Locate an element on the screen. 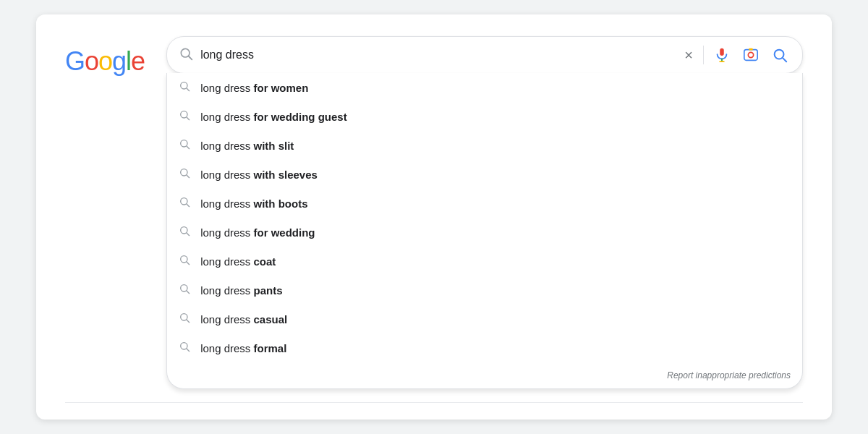 Image resolution: width=868 pixels, height=434 pixels. logo-g: g is located at coordinates (119, 61).